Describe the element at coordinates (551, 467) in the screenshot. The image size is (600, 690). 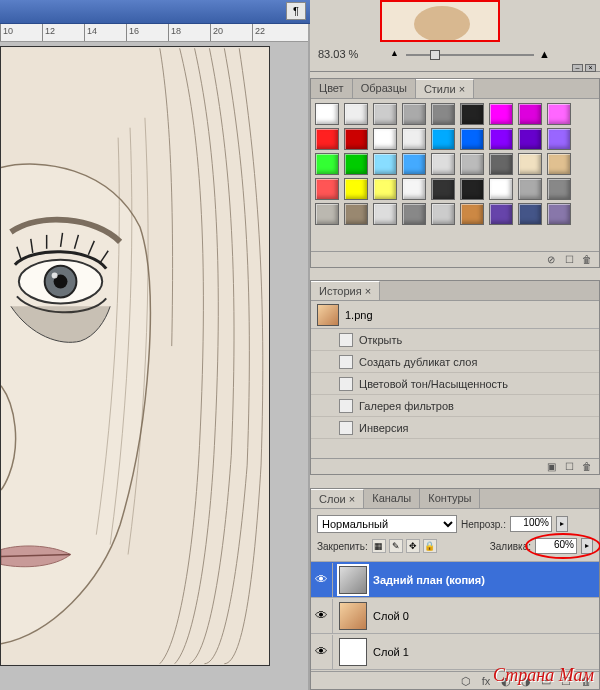
I see `create-document-icon: ▣` at that location.